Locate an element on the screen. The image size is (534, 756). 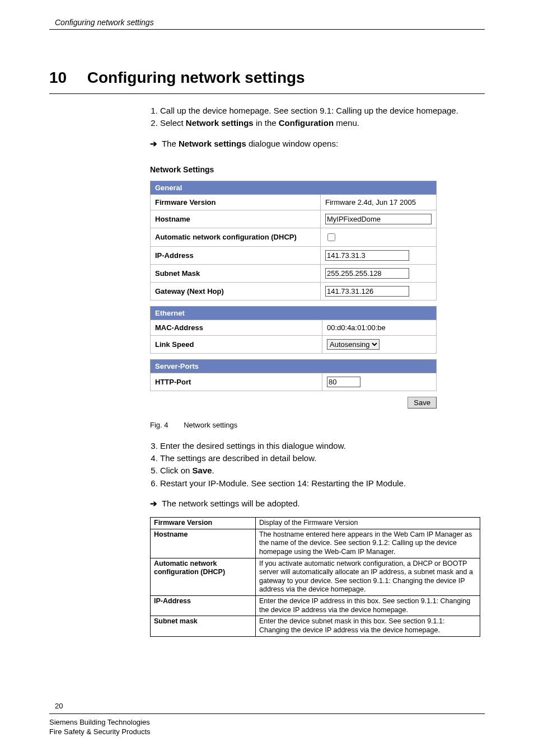
desc-dhcp-val: If you activate automatic network config… is located at coordinates (368, 577).